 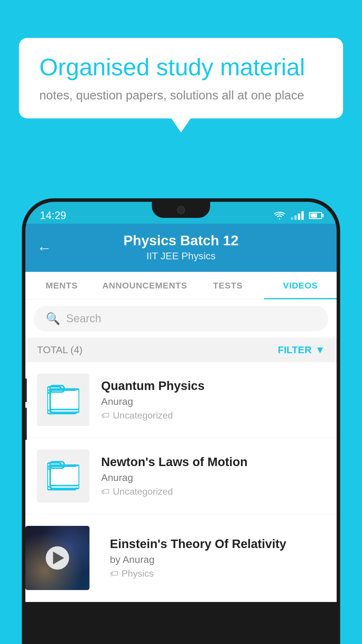 I want to click on video-author-2: Anurag, so click(x=213, y=478).